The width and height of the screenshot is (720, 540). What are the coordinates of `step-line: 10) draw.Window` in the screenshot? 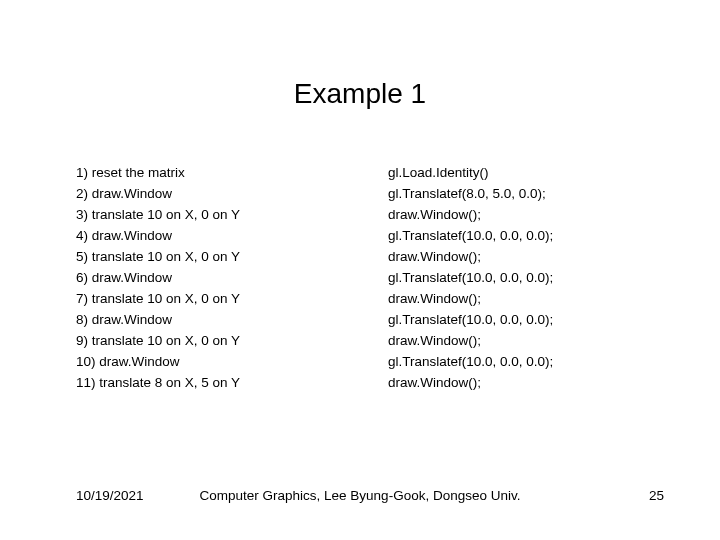 It's located at (232, 362).